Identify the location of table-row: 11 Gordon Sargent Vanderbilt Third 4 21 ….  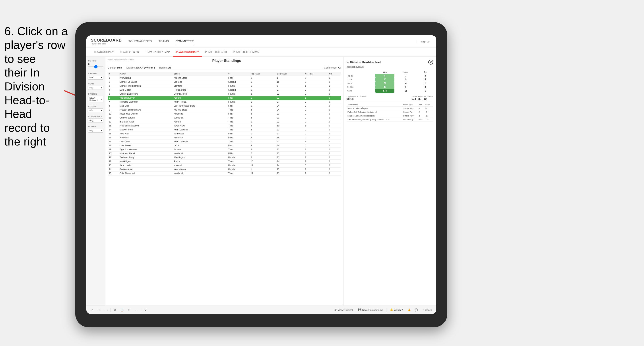
(224, 118).